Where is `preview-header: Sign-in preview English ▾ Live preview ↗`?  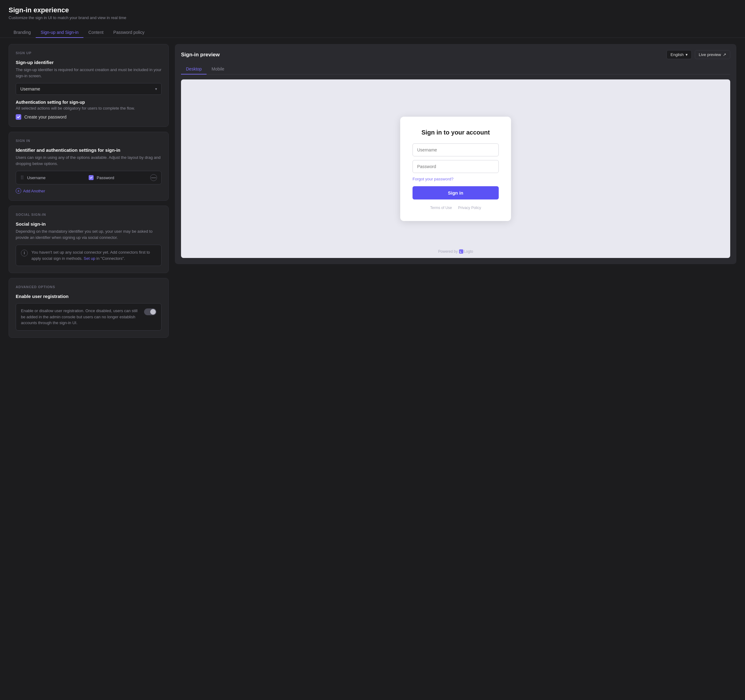 preview-header: Sign-in preview English ▾ Live preview ↗ is located at coordinates (456, 55).